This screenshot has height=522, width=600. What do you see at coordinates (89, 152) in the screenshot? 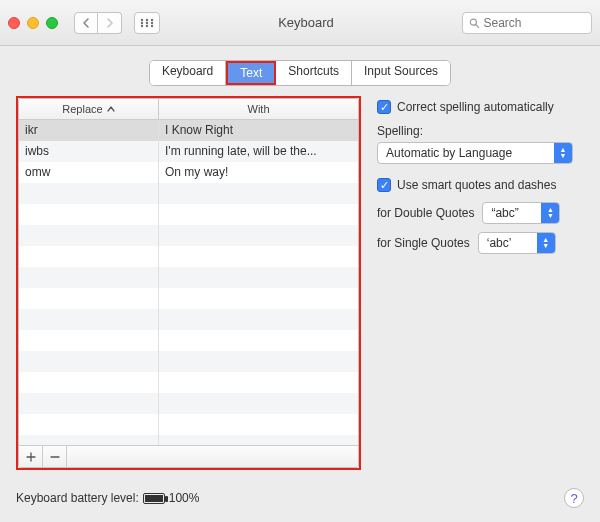
I see `cell-replace: iwbs` at bounding box center [89, 152].